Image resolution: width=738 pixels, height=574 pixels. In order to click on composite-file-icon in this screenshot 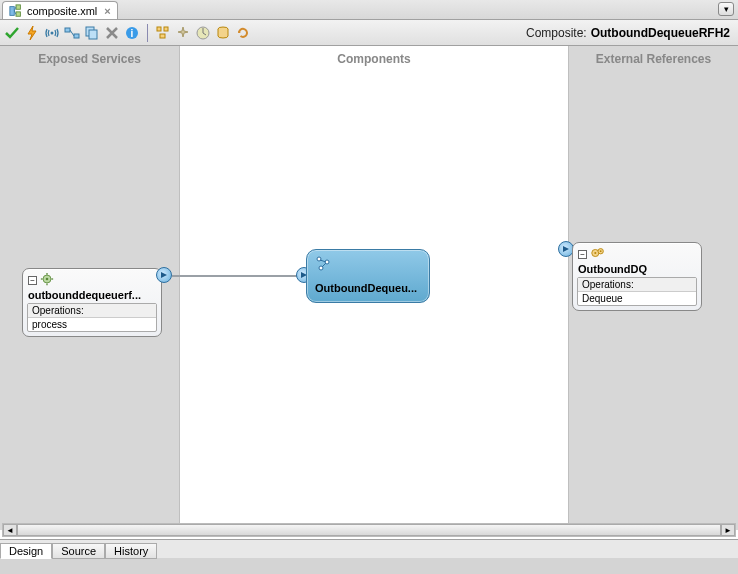, I will do `click(16, 11)`.